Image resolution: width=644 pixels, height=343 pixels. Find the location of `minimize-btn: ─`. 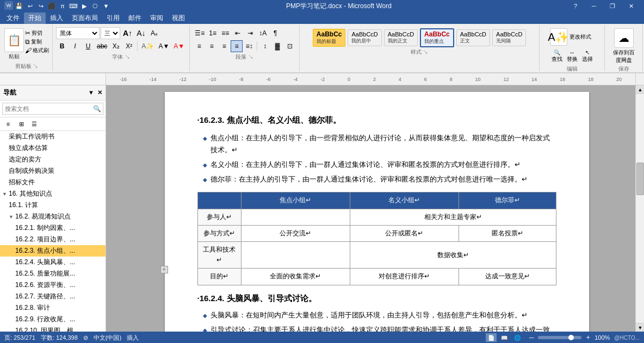

minimize-btn: ─ is located at coordinates (594, 6).